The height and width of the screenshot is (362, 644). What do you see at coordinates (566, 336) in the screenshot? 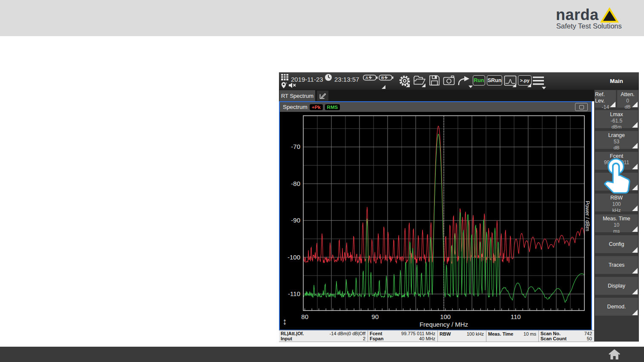
I see `status-cell-scan: Scan No.742 Scan Count50` at bounding box center [566, 336].